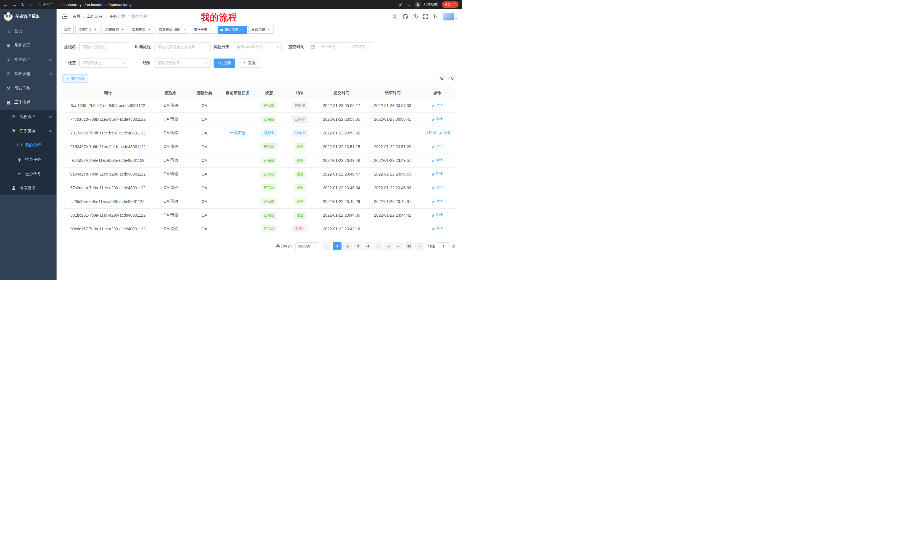  Describe the element at coordinates (409, 4) in the screenshot. I see `bookmark-star-icon: ☆` at that location.